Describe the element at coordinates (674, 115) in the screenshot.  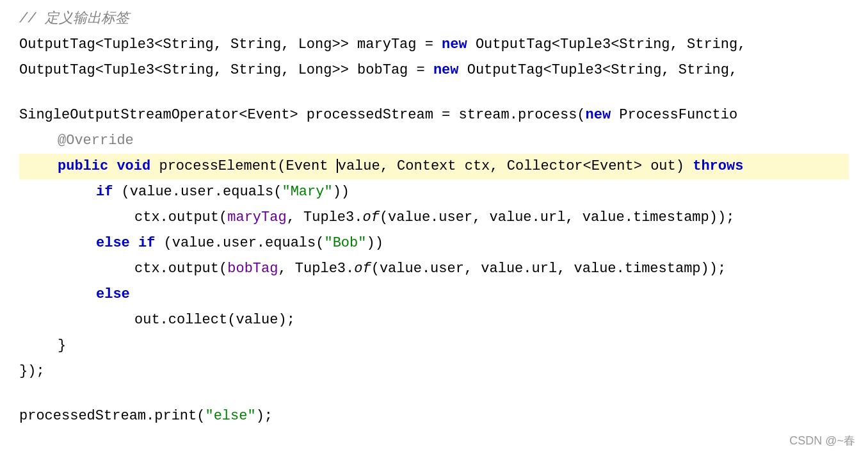
I see `code-text: ProcessFunctio` at that location.